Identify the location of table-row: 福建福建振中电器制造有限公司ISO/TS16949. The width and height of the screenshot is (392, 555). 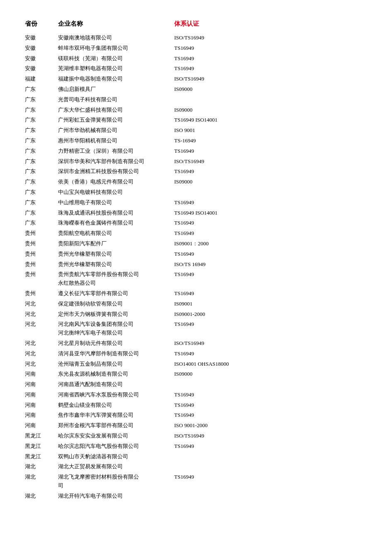
(196, 79).